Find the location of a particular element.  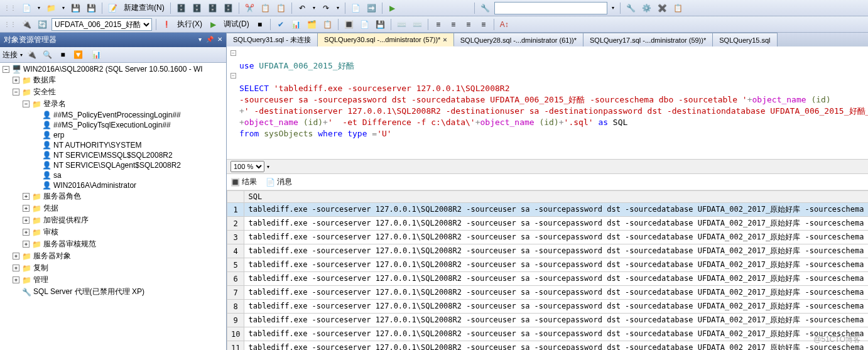

undo-icon: ↶ is located at coordinates (302, 8).